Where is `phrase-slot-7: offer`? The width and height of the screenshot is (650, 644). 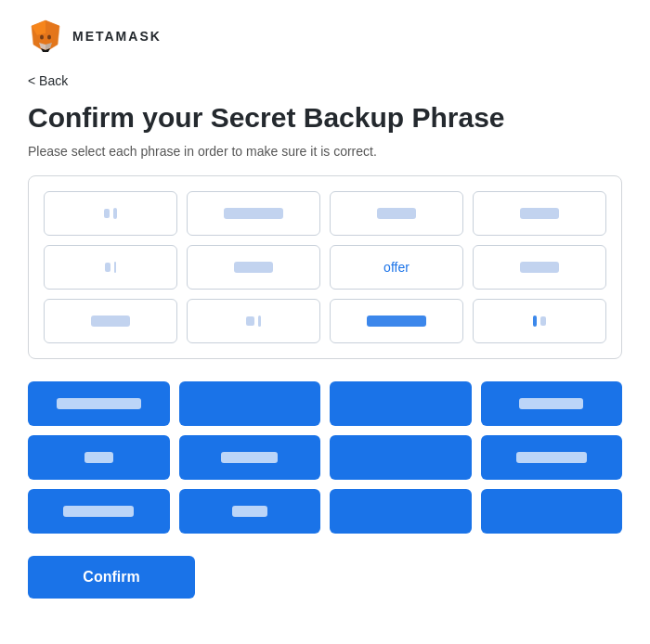
phrase-slot-7: offer is located at coordinates (396, 267).